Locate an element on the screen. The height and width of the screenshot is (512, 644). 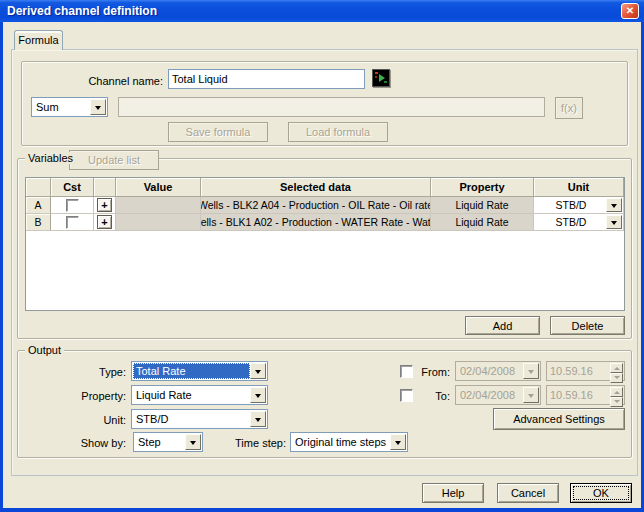
unit-output-dropdown-arrow-icon is located at coordinates (258, 419).